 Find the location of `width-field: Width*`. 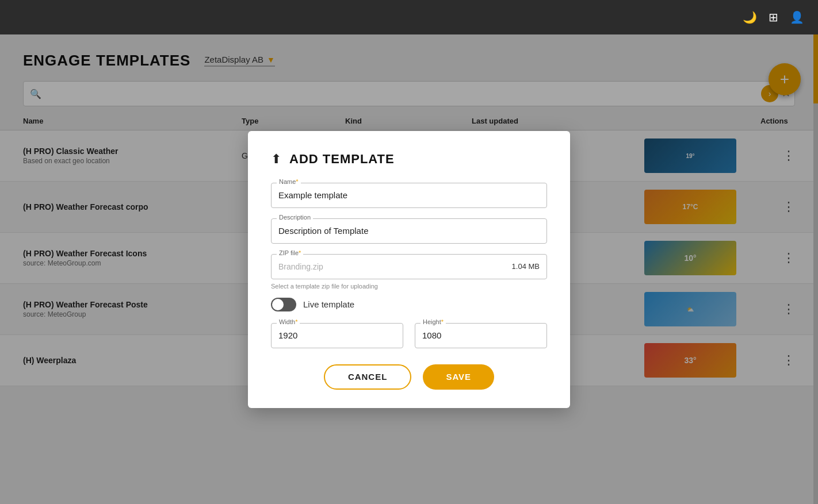

width-field: Width* is located at coordinates (337, 336).